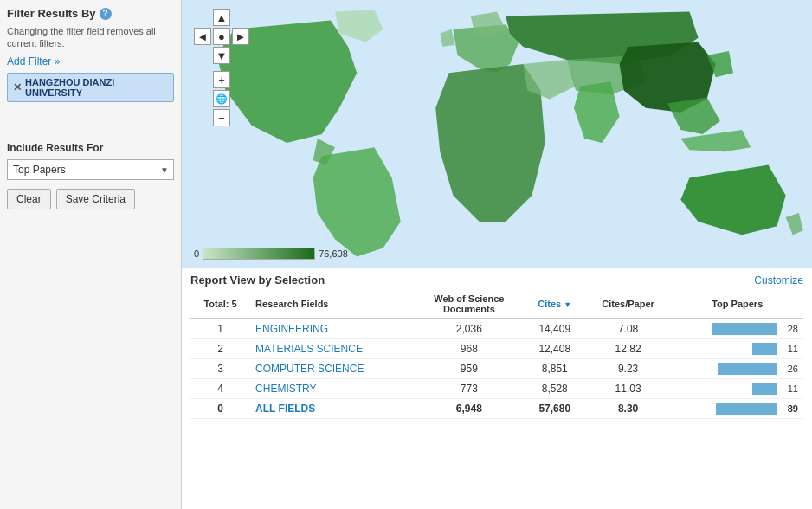 This screenshot has width=812, height=509. I want to click on cell-rank: 4, so click(220, 390).